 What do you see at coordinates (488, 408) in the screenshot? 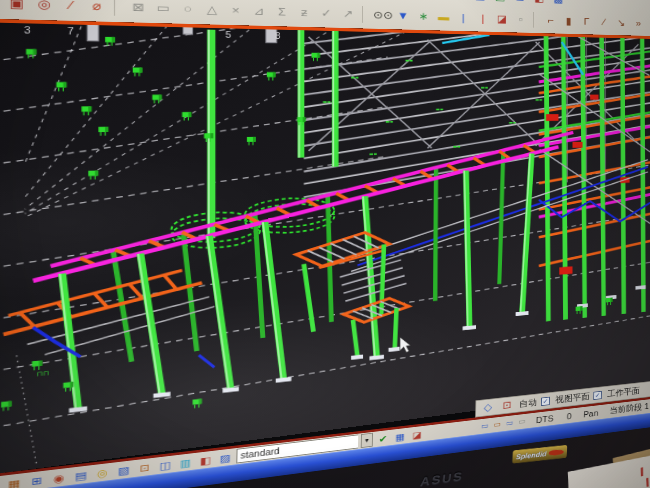
I see `snap-diamond-icon: ◇` at bounding box center [488, 408].